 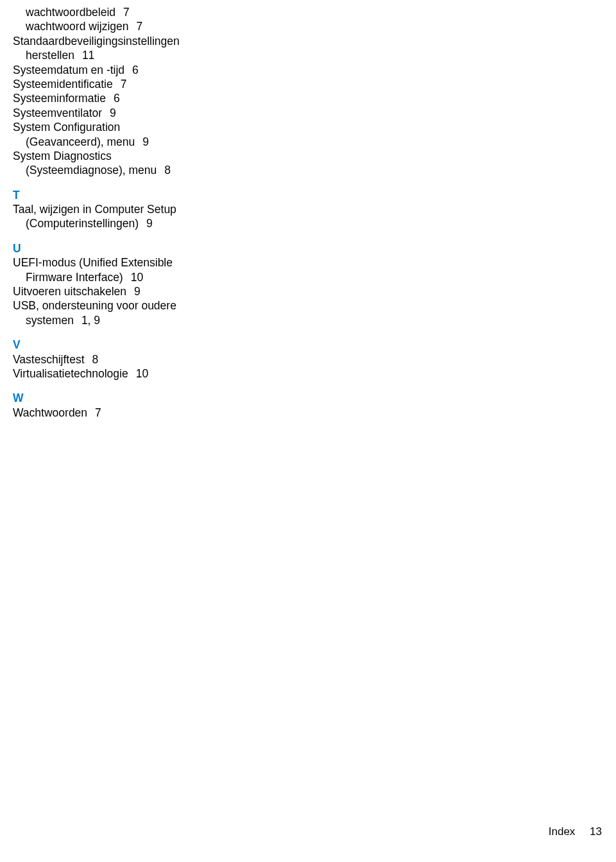 I want to click on entry-text: USB, ondersteuning voor oudere, so click(x=95, y=306).